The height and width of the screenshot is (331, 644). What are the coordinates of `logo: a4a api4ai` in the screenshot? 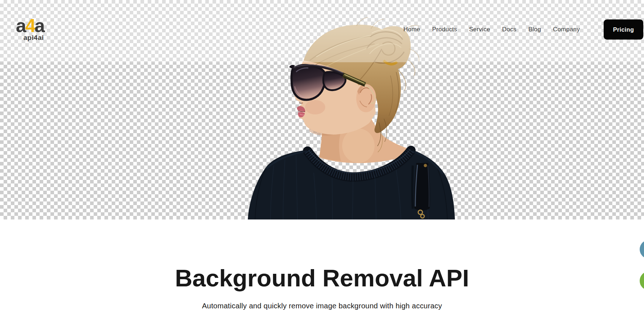 It's located at (30, 30).